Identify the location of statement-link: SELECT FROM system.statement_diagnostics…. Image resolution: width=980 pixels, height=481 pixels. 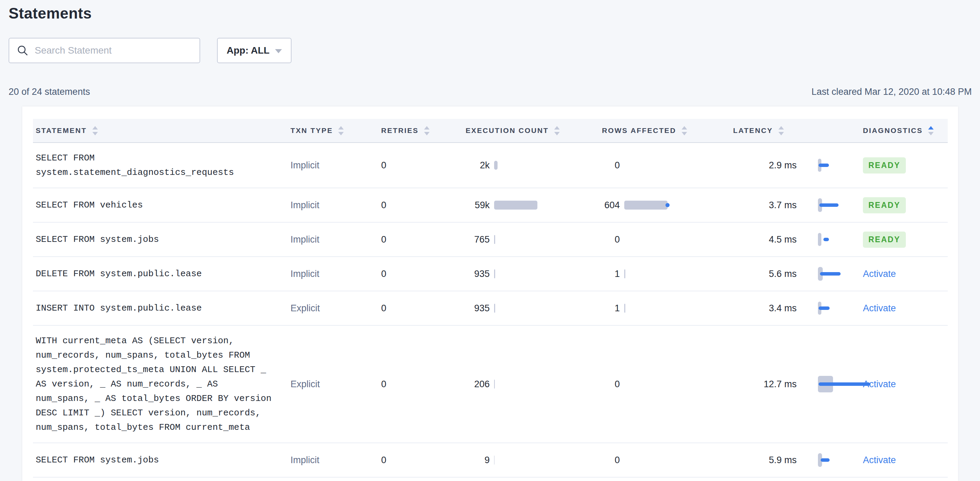
(155, 165).